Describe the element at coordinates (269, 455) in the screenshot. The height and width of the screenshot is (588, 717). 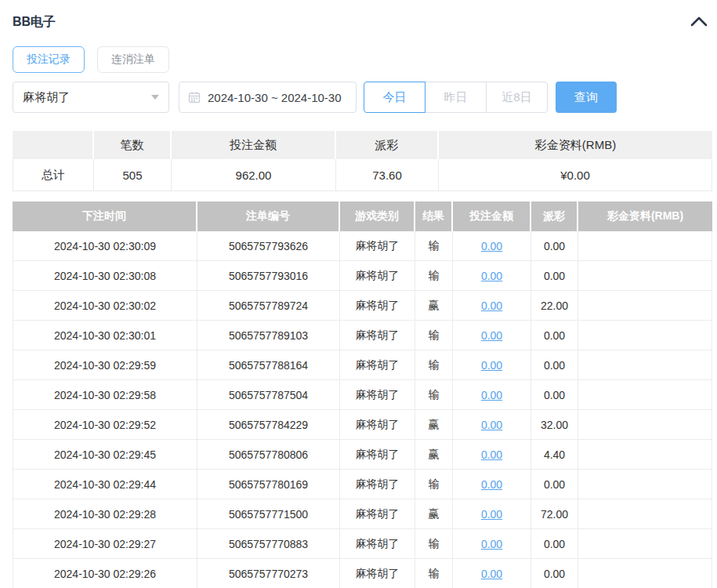
I see `order-number-cell: 5065757780806` at that location.